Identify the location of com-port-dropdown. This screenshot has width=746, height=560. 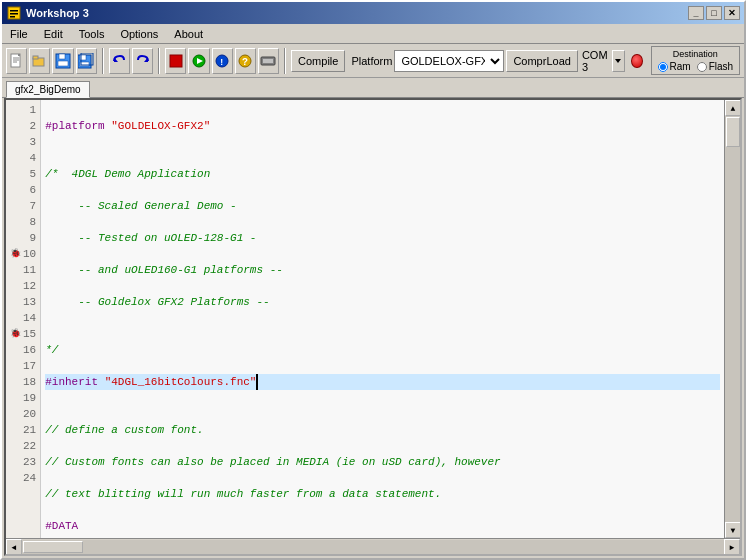
(618, 61).